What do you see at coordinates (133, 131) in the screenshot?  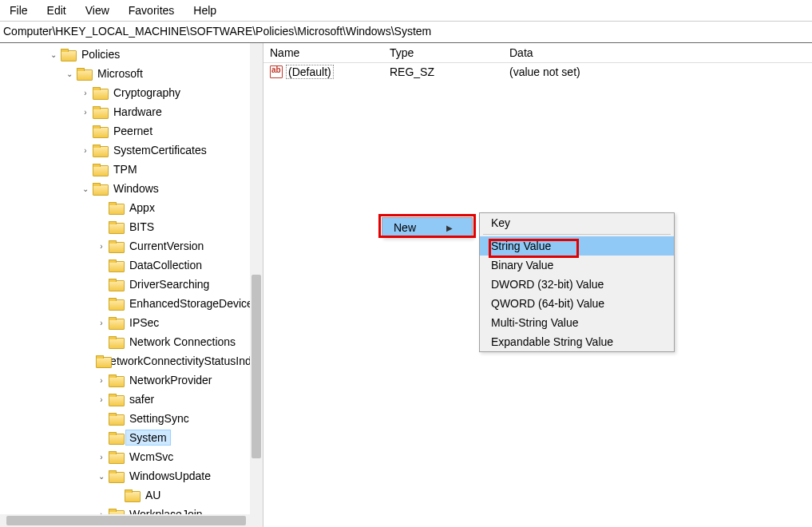 I see `tree-node-label: Peernet` at bounding box center [133, 131].